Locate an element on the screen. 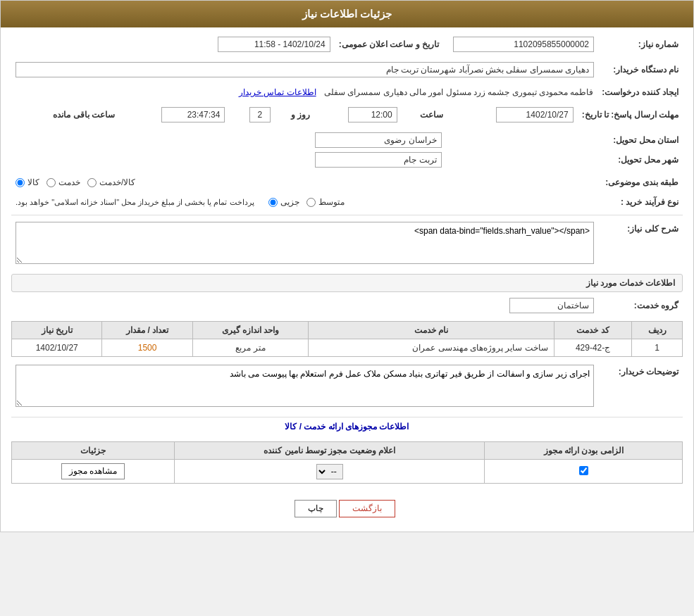 Image resolution: width=694 pixels, height=616 pixels. shahr-value: تربت جام is located at coordinates (378, 160).